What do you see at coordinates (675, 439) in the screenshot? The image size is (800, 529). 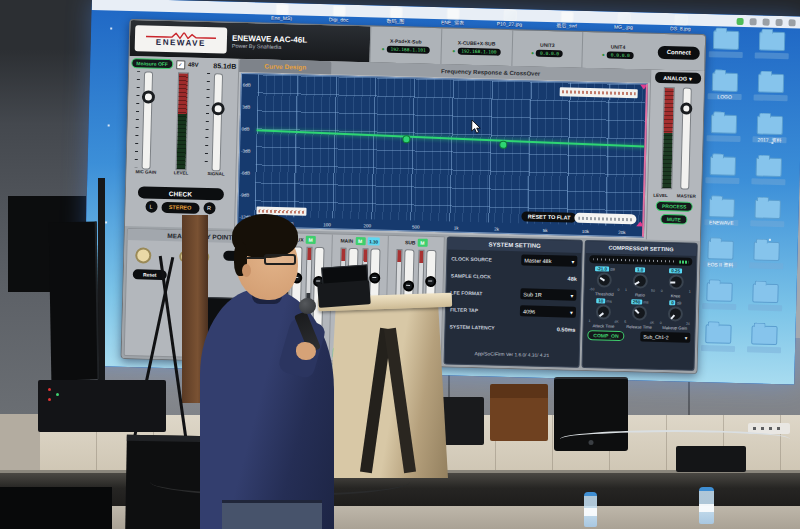 I see `cable` at bounding box center [675, 439].